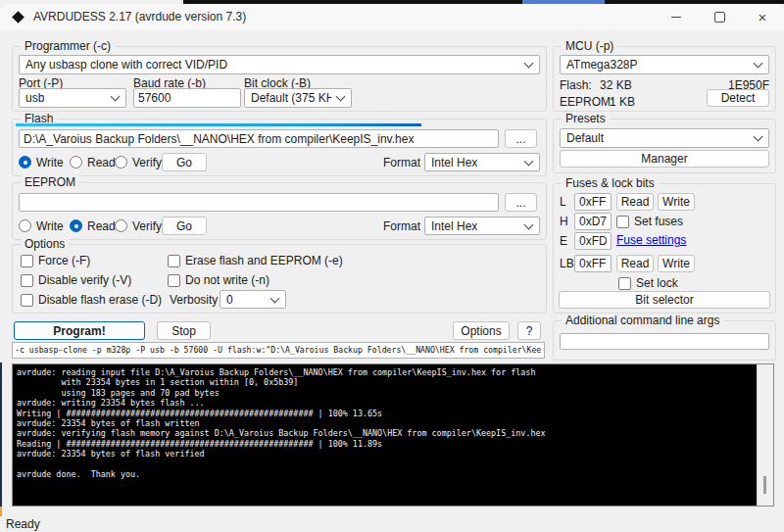 This screenshot has height=532, width=784. Describe the element at coordinates (593, 221) in the screenshot. I see `fuse-h-input` at that location.